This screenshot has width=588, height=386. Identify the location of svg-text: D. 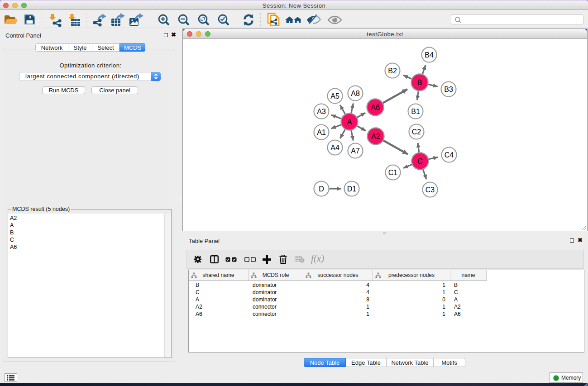
(321, 189).